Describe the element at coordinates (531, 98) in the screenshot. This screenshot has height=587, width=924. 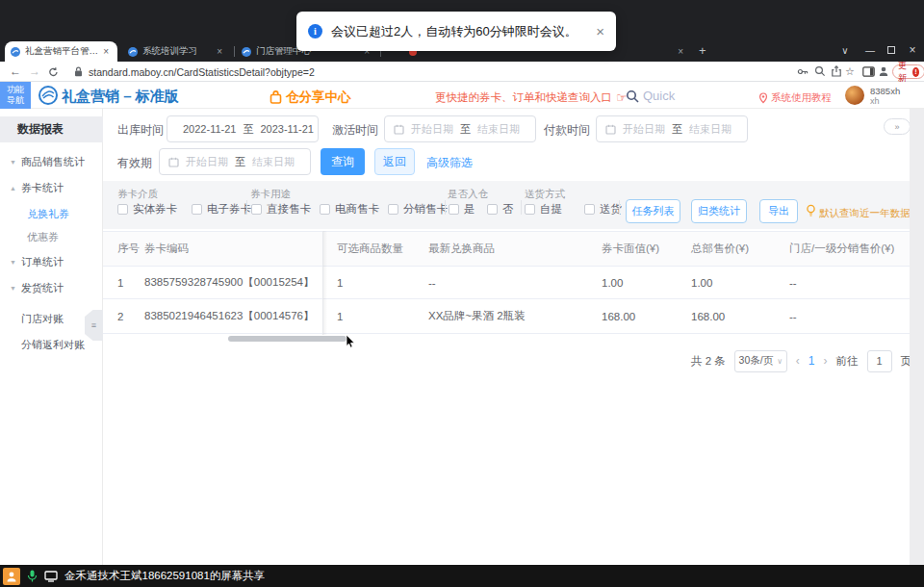
I see `quick-entry-text: 更快捷的券卡、订单和快递查询入口 ☞` at that location.